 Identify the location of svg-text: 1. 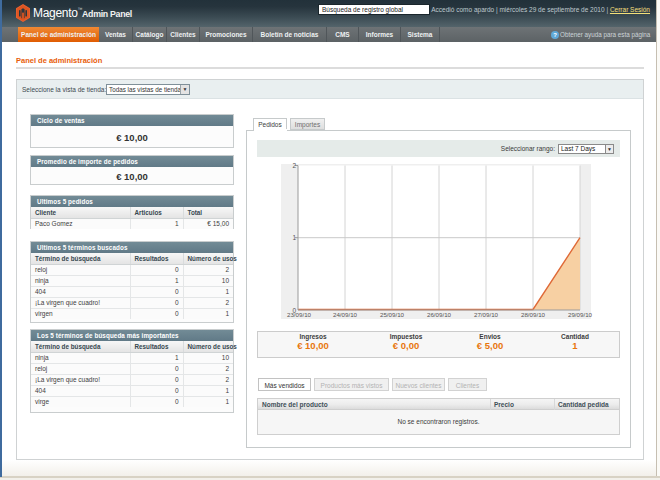
(294, 238).